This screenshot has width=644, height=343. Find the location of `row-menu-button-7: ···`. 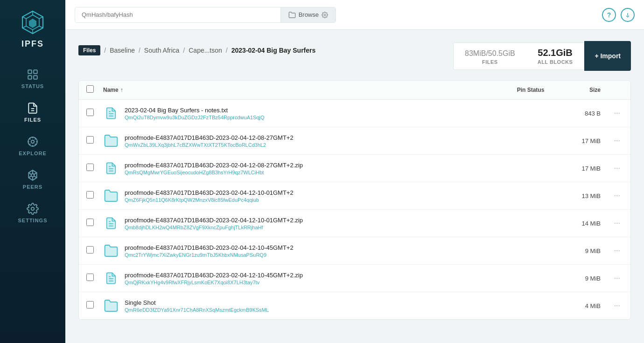

row-menu-button-7: ··· is located at coordinates (617, 306).